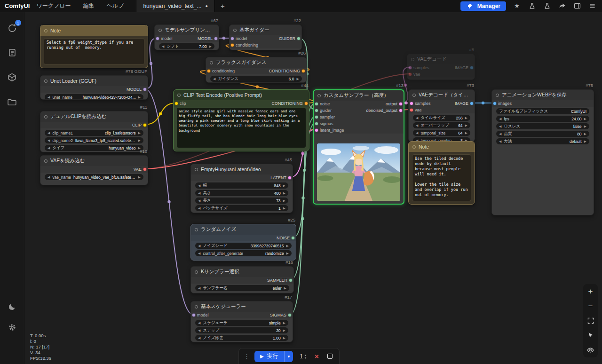 The width and height of the screenshot is (602, 364). Describe the element at coordinates (94, 87) in the screenshot. I see `node-unet-loader: #78 GGUFUnet Loader (GGUF)MODEL◀unet_nam…` at that location.